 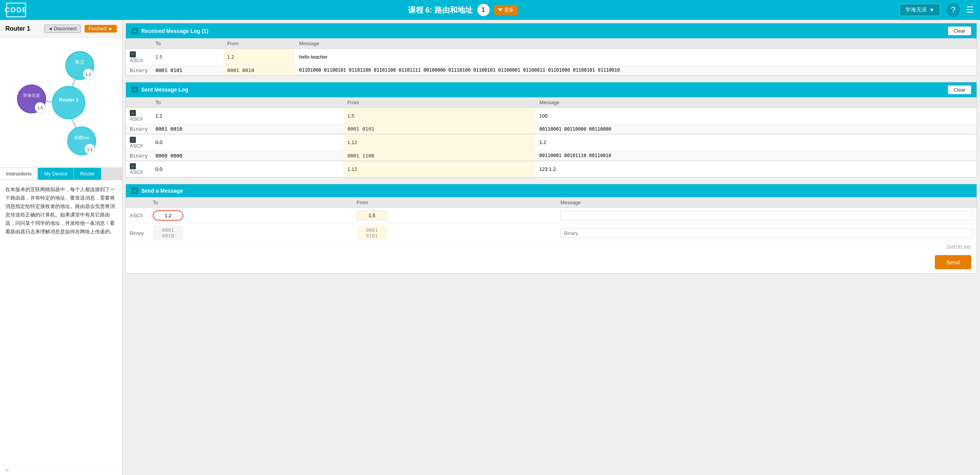 I want to click on row-msg-binary: 01101000 01100101 01101100 01101100 0110…, so click(x=636, y=70).